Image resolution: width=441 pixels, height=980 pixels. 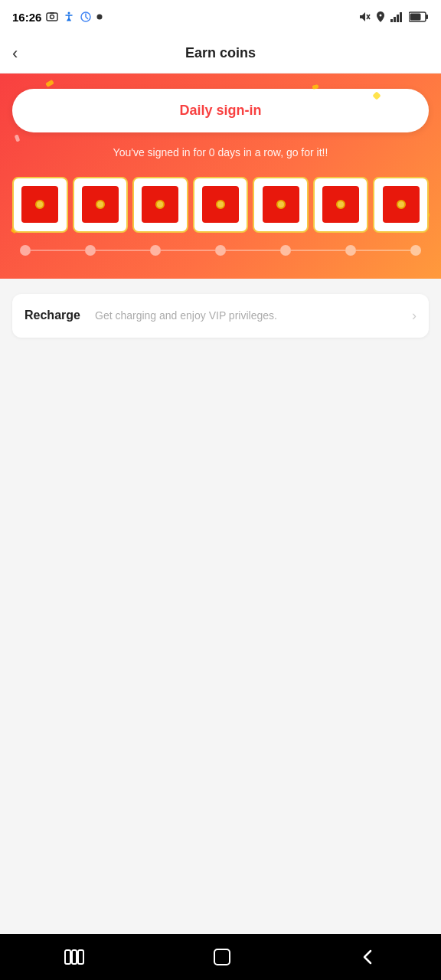 What do you see at coordinates (220, 250) in the screenshot?
I see `progress-dots` at bounding box center [220, 250].